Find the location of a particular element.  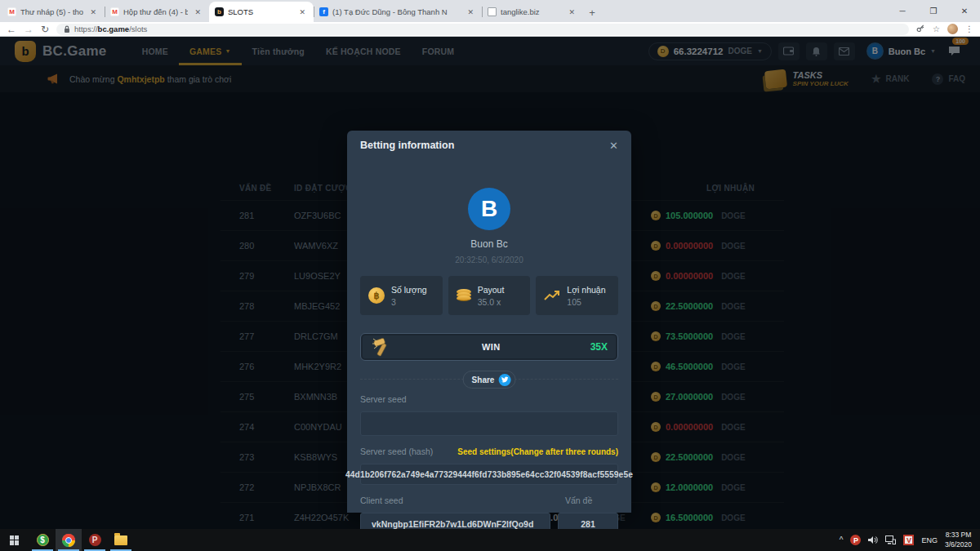

coin-stack-icon is located at coordinates (464, 295).